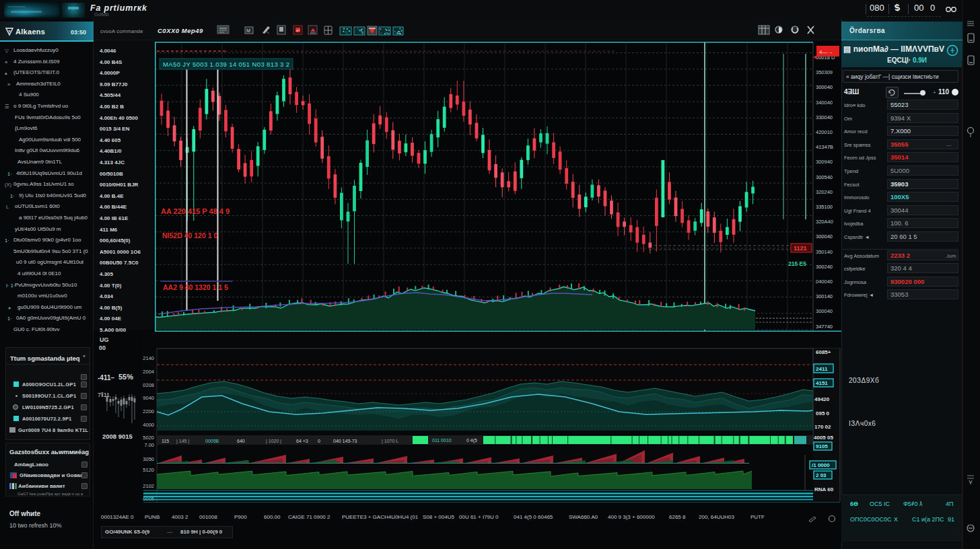 Image resolution: width=980 pixels, height=549 pixels. What do you see at coordinates (824, 252) in the screenshot?
I see `svg-text: 350140` at bounding box center [824, 252].